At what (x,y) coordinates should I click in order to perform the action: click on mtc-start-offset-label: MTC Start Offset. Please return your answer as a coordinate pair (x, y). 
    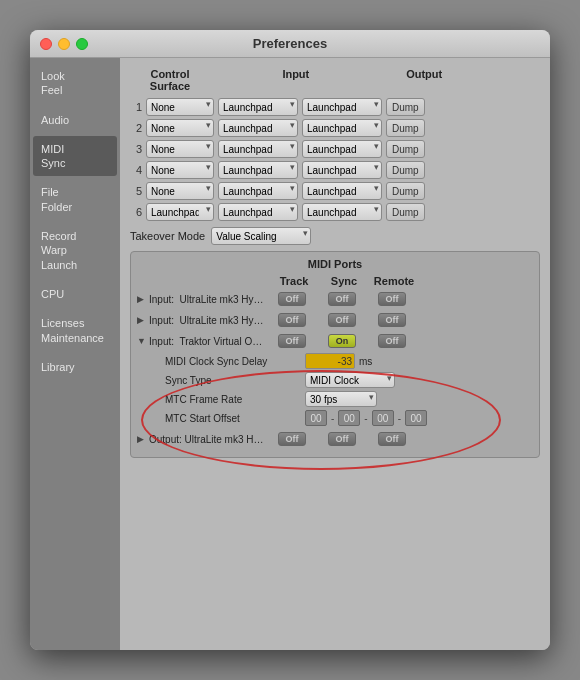
    Looking at the image, I should click on (235, 418).